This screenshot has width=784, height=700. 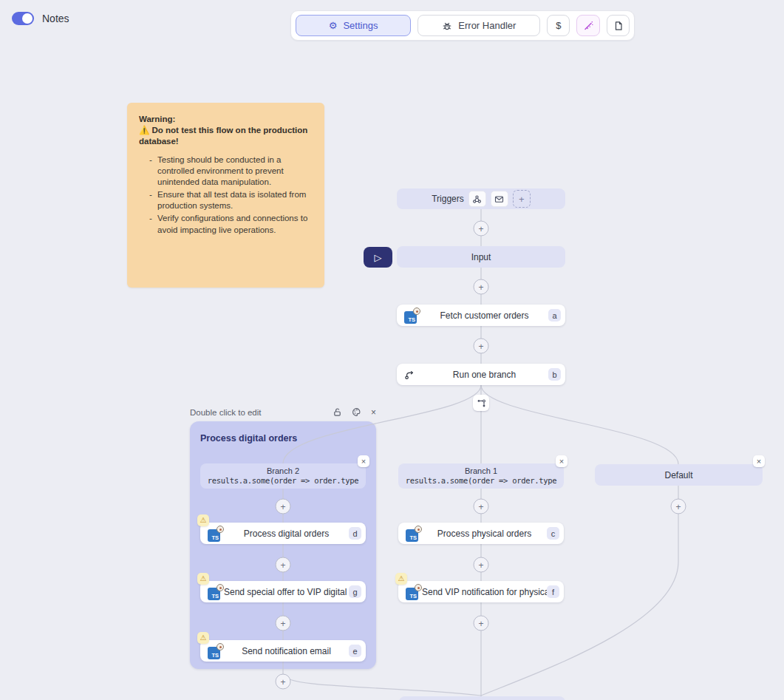 What do you see at coordinates (287, 592) in the screenshot?
I see `node-label: Send special offer to VIP digital c...` at bounding box center [287, 592].